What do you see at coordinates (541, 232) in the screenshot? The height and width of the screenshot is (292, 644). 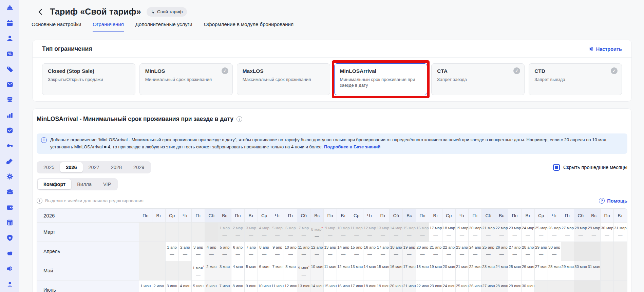 I see `date-cell: 25 мар—` at bounding box center [541, 232].